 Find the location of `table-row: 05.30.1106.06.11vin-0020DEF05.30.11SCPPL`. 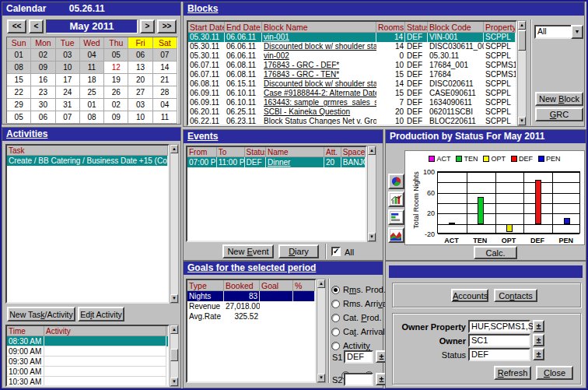

table-row: 05.30.1106.06.11vin-0020DEF05.30.11SCPPL is located at coordinates (352, 56).